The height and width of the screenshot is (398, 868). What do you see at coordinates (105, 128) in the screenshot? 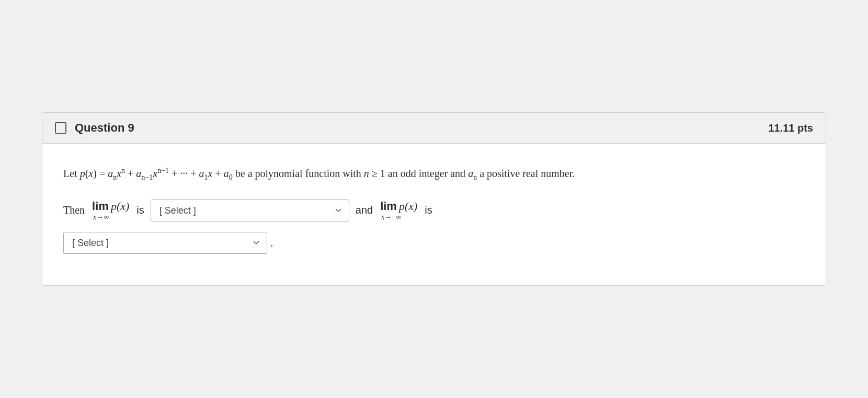
I see `question-title: Question 9` at bounding box center [105, 128].